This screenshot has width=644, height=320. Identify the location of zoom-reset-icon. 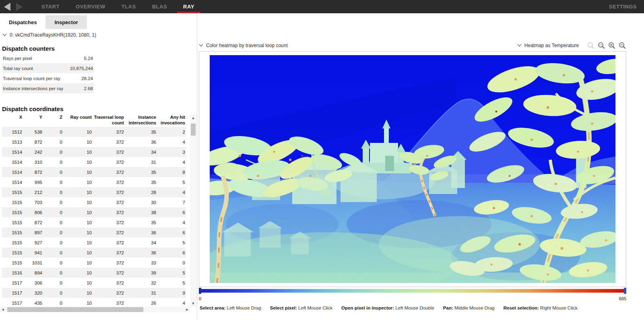
(591, 46).